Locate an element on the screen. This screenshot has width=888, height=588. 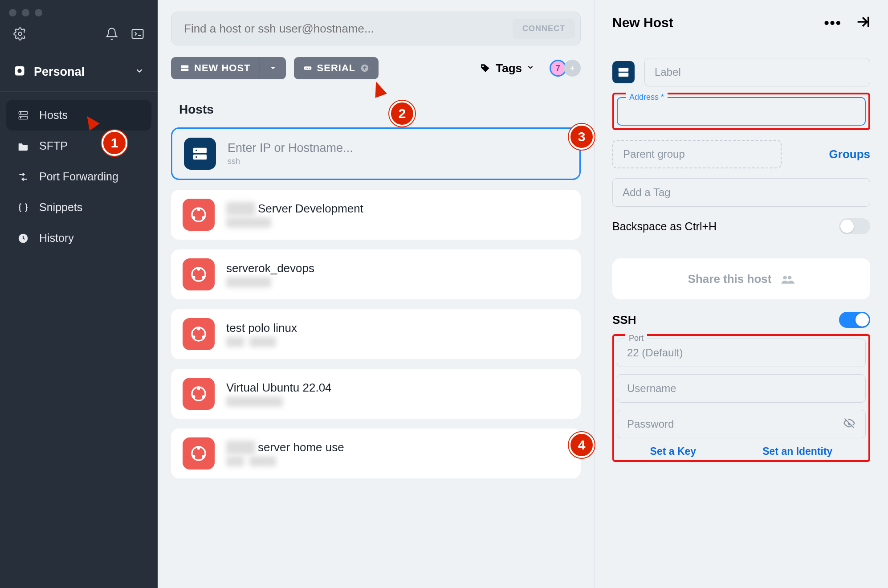
new-host-protocol: ssh is located at coordinates (290, 161).